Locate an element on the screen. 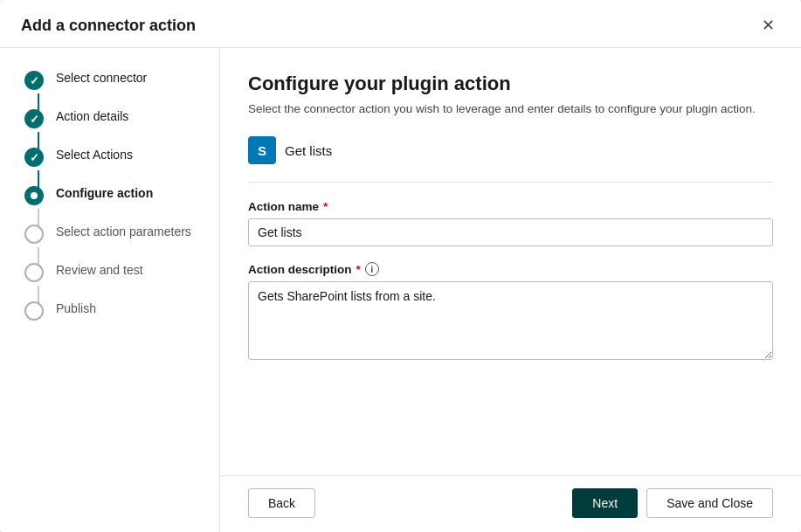 The image size is (801, 532). sidebar-item-select-action-parameters: Select action parameters is located at coordinates (110, 242).